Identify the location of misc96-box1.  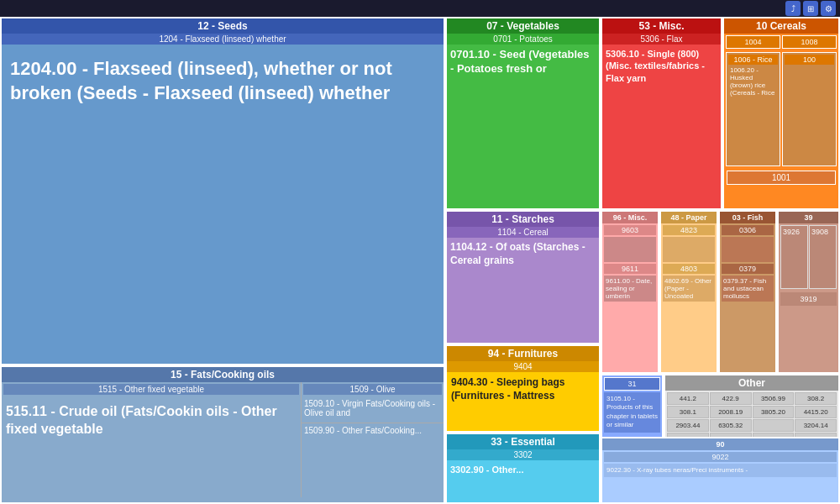
(630, 249).